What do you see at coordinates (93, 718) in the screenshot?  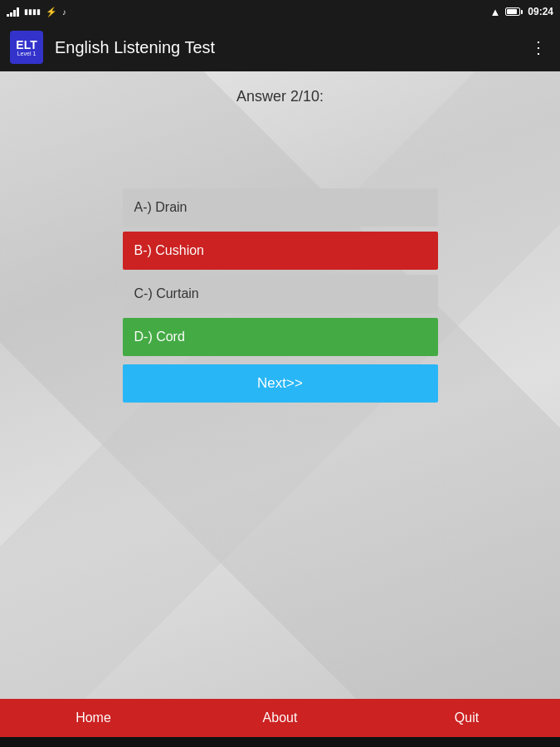 I see `home-nav-button: Home` at bounding box center [93, 718].